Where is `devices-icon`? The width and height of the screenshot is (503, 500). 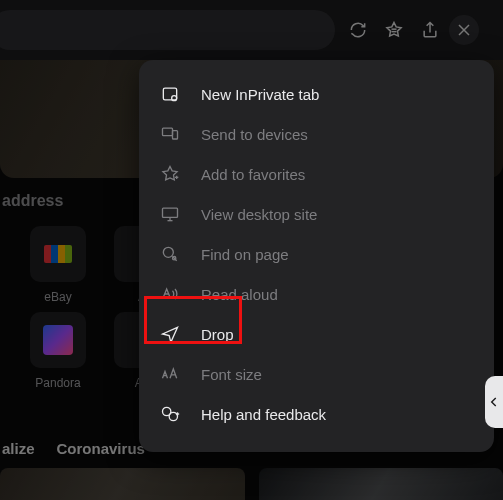 devices-icon is located at coordinates (170, 134).